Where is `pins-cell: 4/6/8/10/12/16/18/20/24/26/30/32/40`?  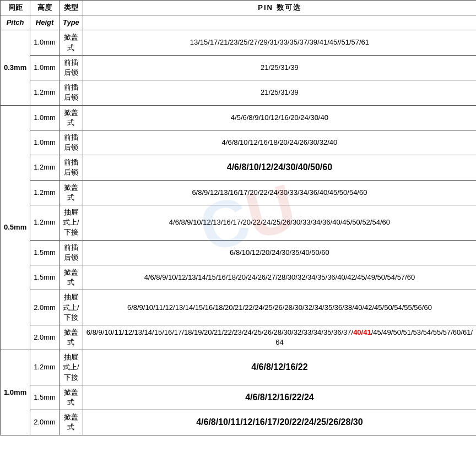 pins-cell: 4/6/8/10/12/16/18/20/24/26/30/32/40 is located at coordinates (279, 142).